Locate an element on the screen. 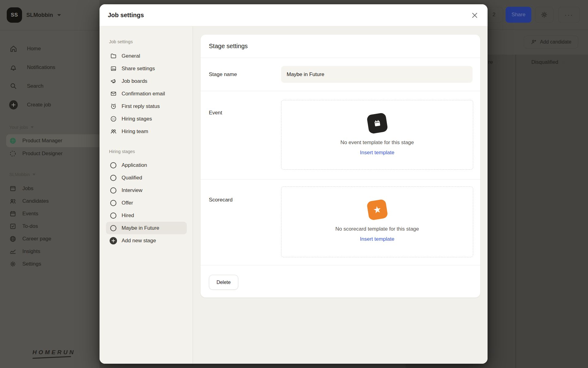 This screenshot has height=368, width=588. stages-dots-icon is located at coordinates (113, 119).